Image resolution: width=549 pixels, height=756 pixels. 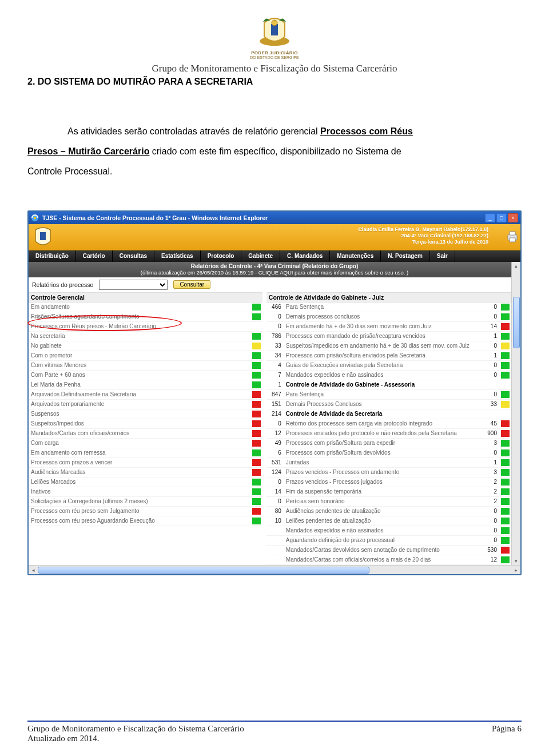 What do you see at coordinates (389, 433) in the screenshot?
I see `right-row: 12Processos enviados pelo protocolo e nã…` at bounding box center [389, 433].